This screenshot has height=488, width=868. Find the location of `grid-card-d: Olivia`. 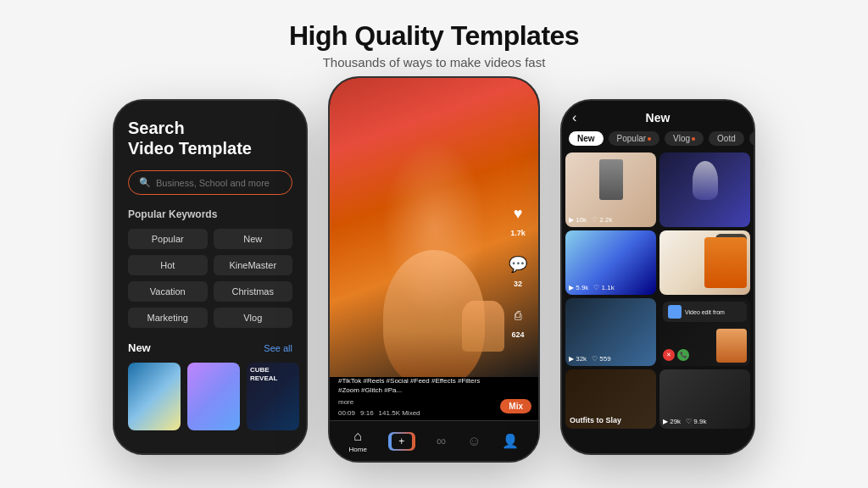

grid-card-d: Olivia is located at coordinates (705, 263).